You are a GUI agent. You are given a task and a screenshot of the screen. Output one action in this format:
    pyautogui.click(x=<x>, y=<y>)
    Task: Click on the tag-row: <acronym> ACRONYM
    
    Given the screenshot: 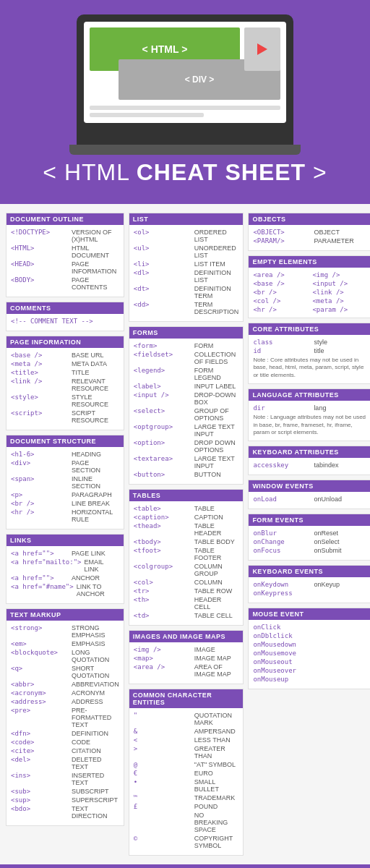 What is the action you would take?
    pyautogui.click(x=65, y=693)
    